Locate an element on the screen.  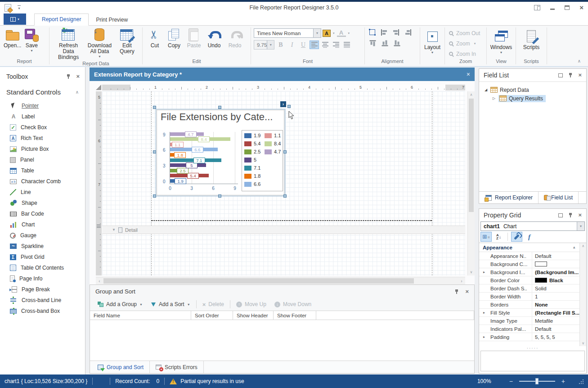
highlight-color-button: A is located at coordinates (327, 33).